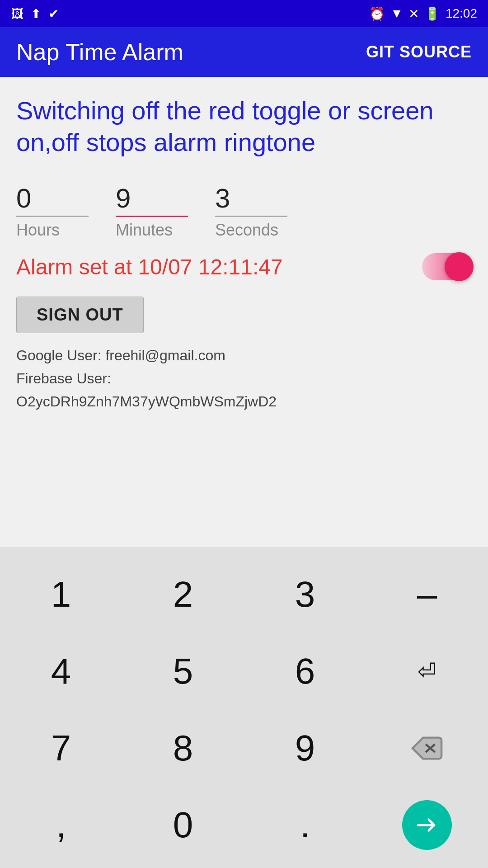  What do you see at coordinates (377, 14) in the screenshot?
I see `alarm-clock-icon: ⏰` at bounding box center [377, 14].